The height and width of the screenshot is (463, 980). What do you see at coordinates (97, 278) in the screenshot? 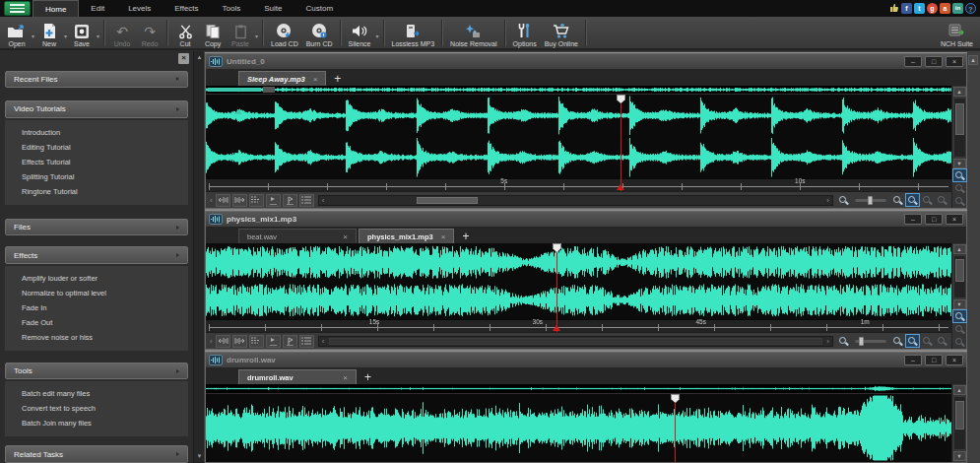
I see `sidebar-item-amplify: Amplify louder or softer` at bounding box center [97, 278].